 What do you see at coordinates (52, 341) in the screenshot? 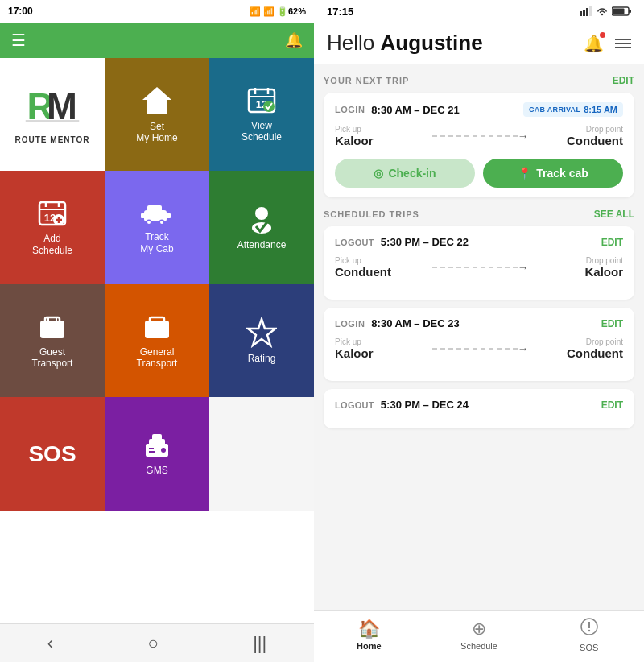
I see `guest-transport-button: GuestTransport` at bounding box center [52, 341].